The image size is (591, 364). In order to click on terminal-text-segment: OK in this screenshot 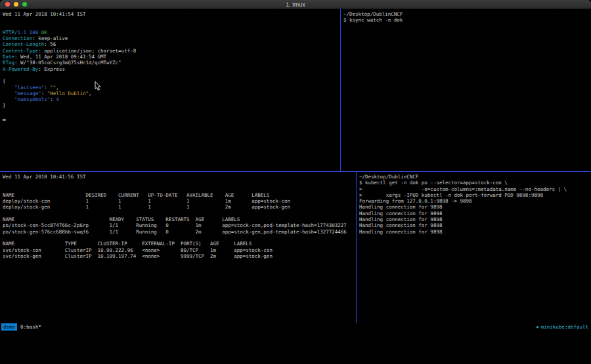, I will do `click(43, 33)`.